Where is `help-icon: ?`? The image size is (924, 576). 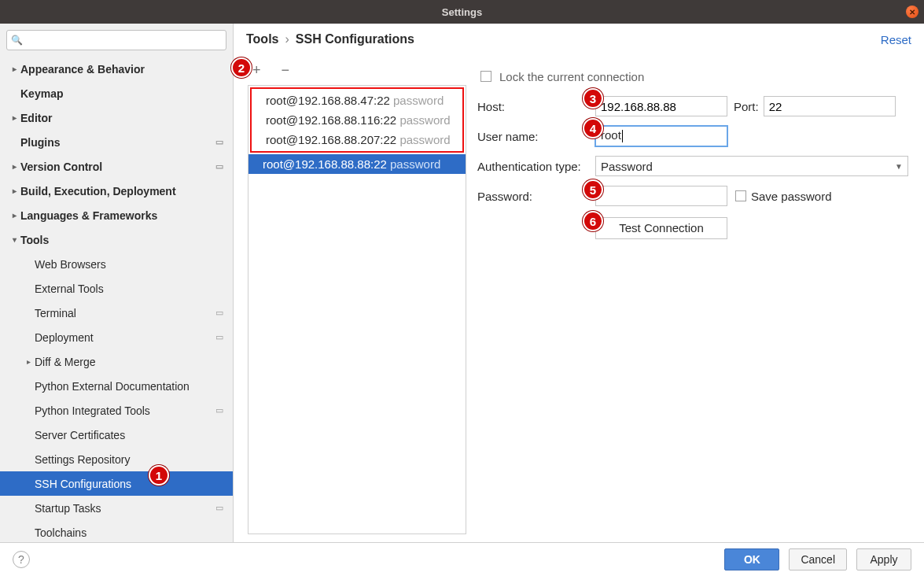 help-icon: ? is located at coordinates (21, 559).